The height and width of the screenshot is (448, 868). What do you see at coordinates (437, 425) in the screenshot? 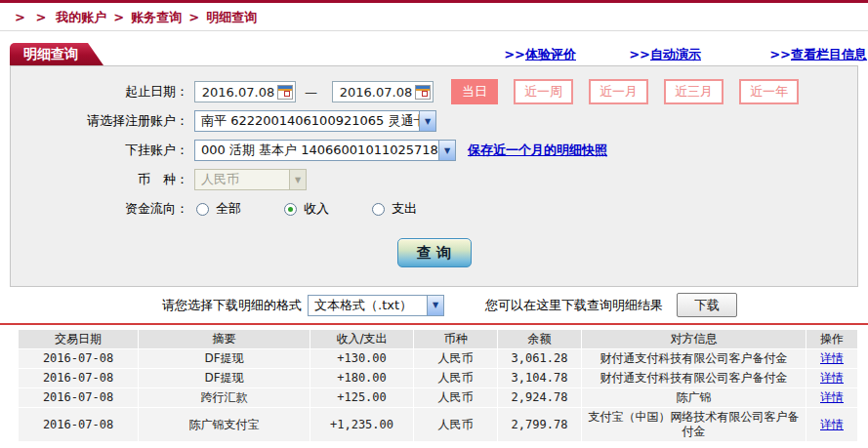
I see `table-row: 2016-07-08陈广锦支付宝+1,235.00人民币2,799.78支付宝（…` at bounding box center [437, 425].